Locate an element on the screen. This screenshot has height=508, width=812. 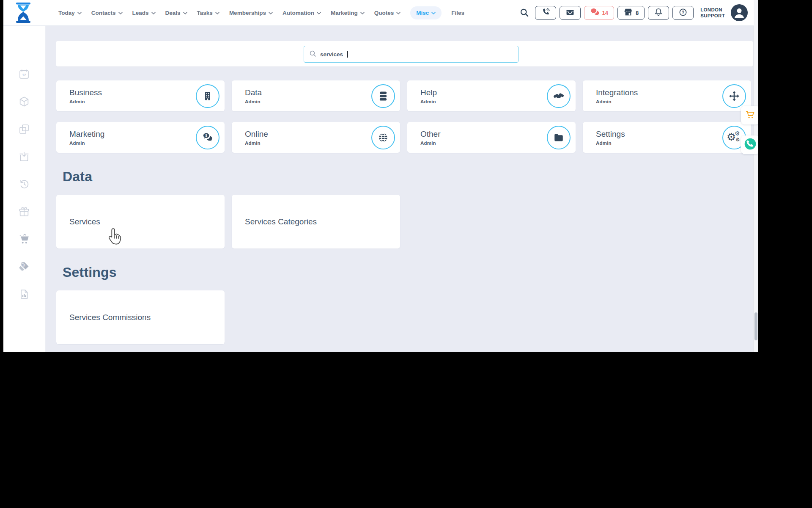
store-button: 8 is located at coordinates (631, 13).